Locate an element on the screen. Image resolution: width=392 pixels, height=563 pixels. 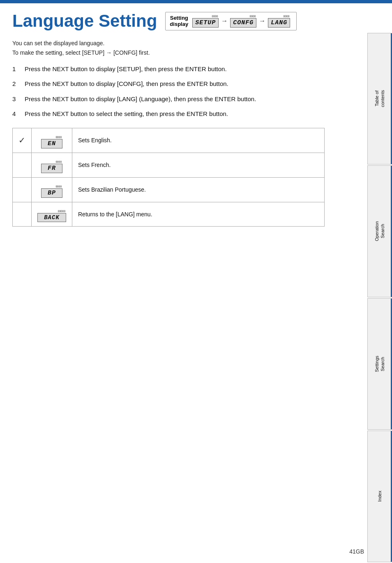
setup-display: 0000 SETUP is located at coordinates (205, 21).